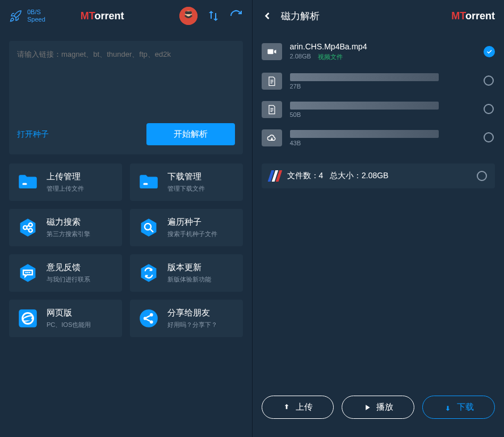  I want to click on download-button: 下载, so click(459, 407).